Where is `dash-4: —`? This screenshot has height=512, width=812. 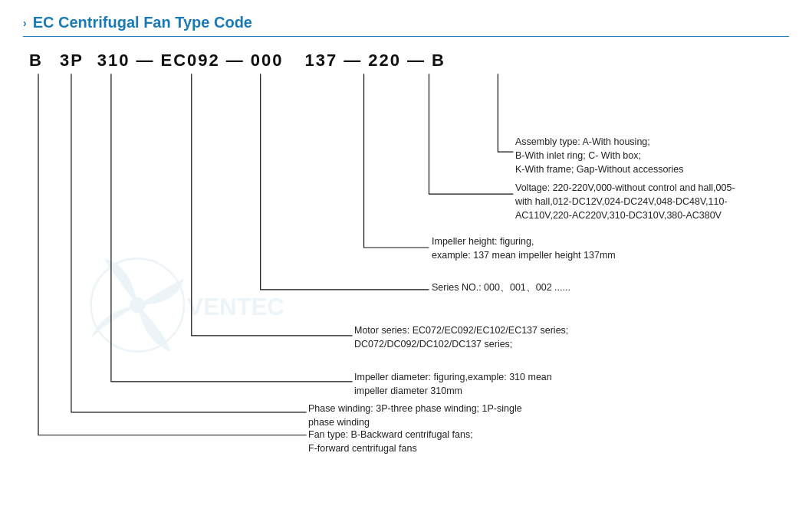 dash-4: — is located at coordinates (416, 61).